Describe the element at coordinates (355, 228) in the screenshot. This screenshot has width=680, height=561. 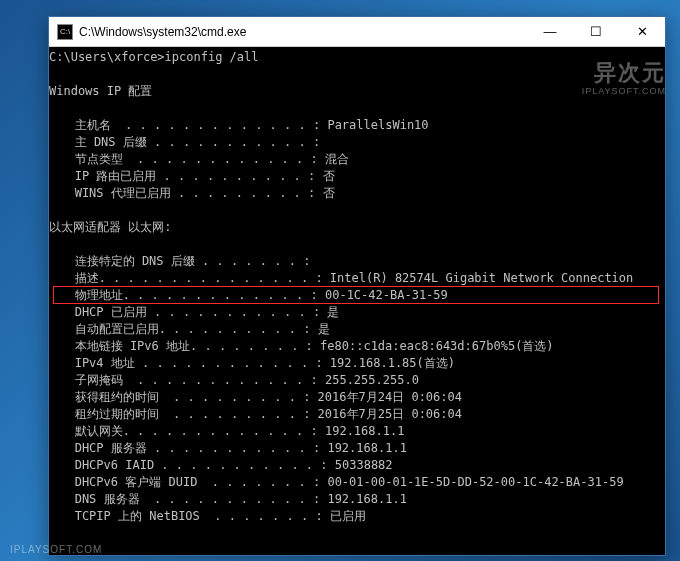
I see `adapter-header: 以太网适配器 以太网:` at that location.